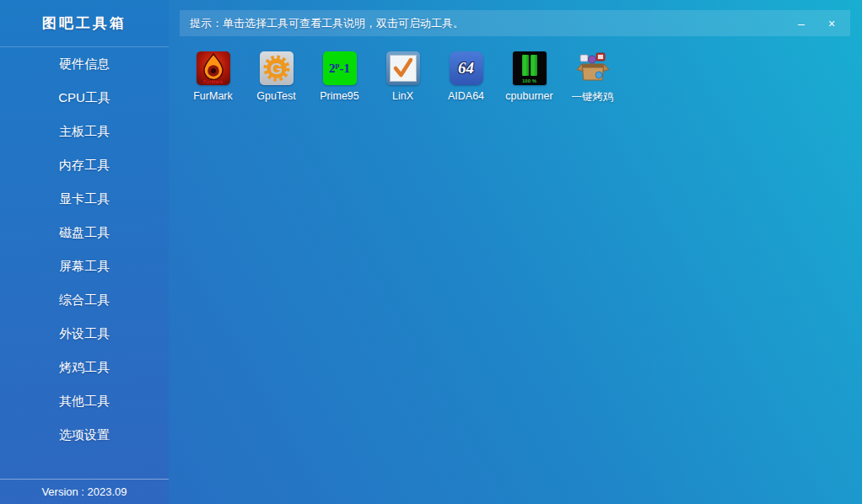  What do you see at coordinates (466, 68) in the screenshot?
I see `aida64-badge-icon: 64` at bounding box center [466, 68].